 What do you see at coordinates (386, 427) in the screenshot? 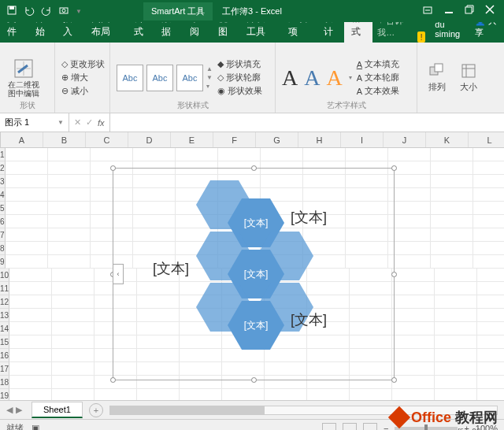
I see `zoom-out-button: −` at bounding box center [386, 427].